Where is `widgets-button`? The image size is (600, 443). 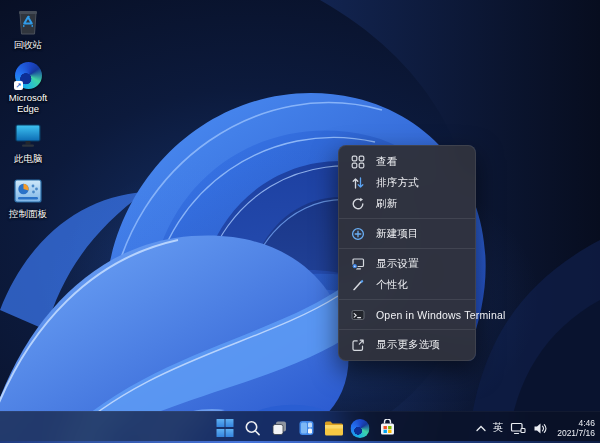
widgets-button is located at coordinates (306, 428).